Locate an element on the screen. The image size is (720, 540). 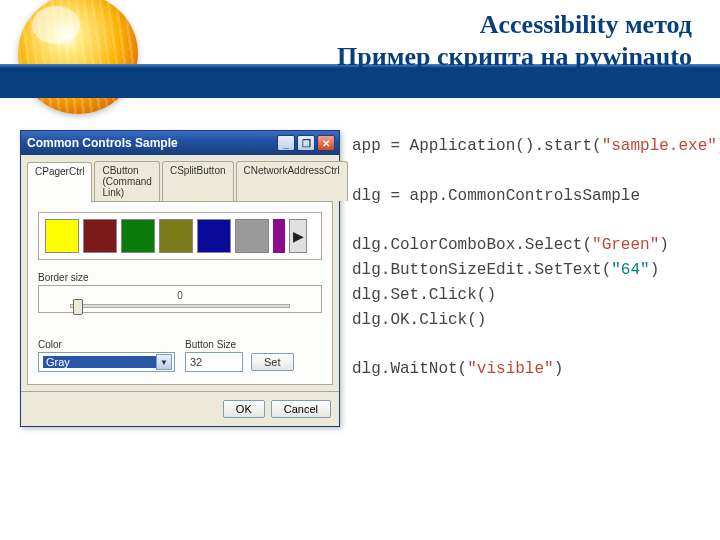
pager-next-button: ▶ is located at coordinates (298, 236).